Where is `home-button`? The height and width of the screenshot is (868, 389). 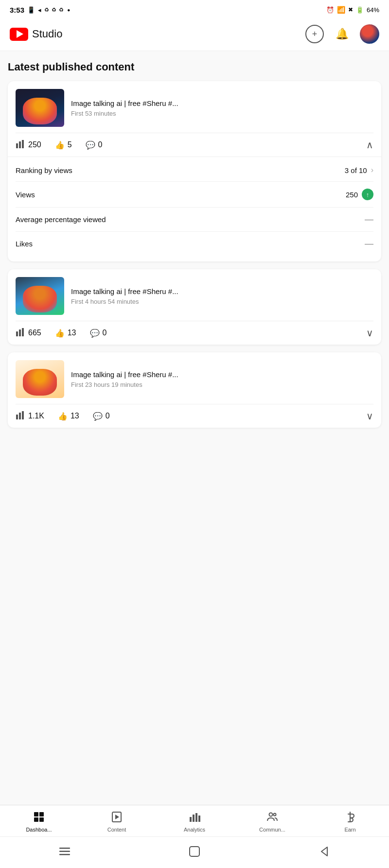
home-button is located at coordinates (194, 851).